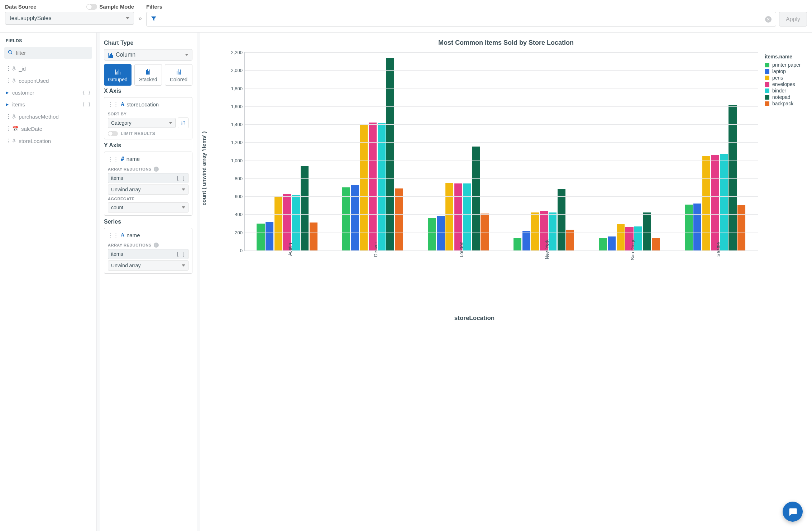  I want to click on aggregate-select: count, so click(148, 207).